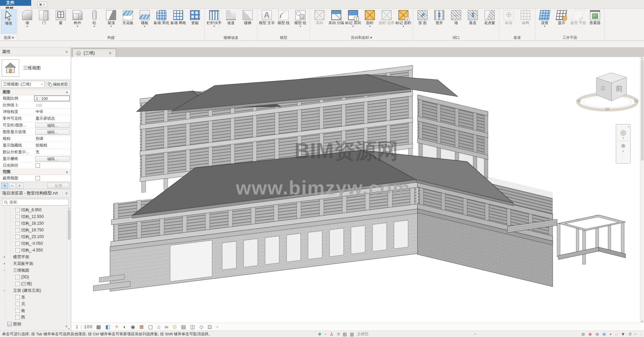 The height and width of the screenshot is (337, 644). I want to click on analytical-model-icon: ⊡, so click(210, 327).